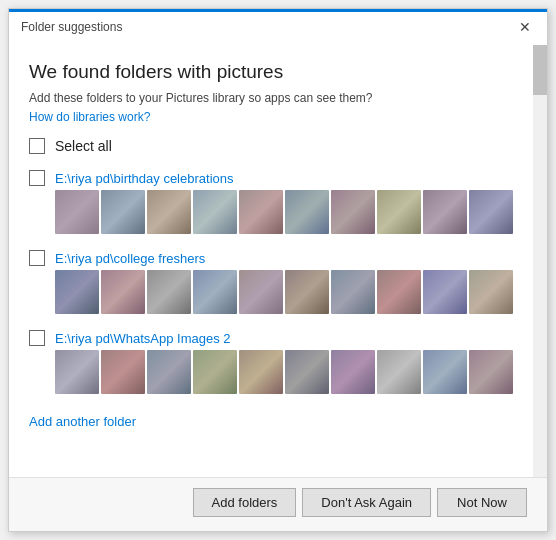 The width and height of the screenshot is (556, 540). What do you see at coordinates (37, 338) in the screenshot?
I see `folder-3-checkbox` at bounding box center [37, 338].